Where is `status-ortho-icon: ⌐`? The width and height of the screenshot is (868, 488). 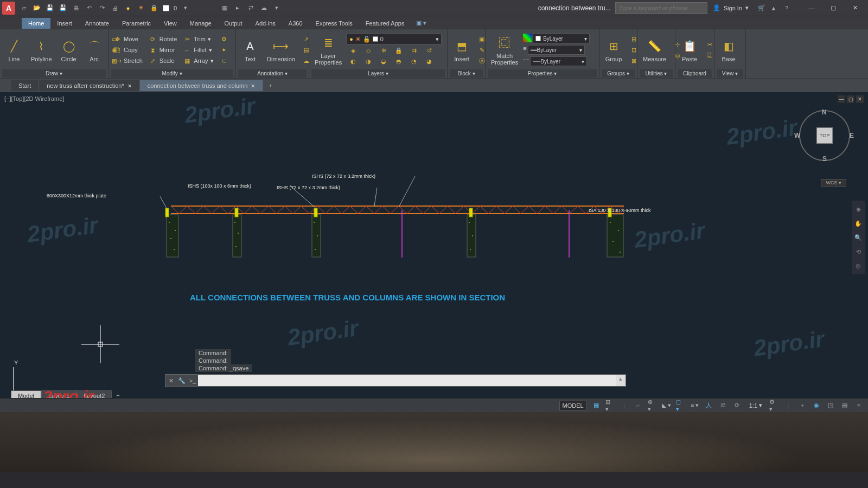 status-ortho-icon: ⌐ is located at coordinates (639, 406).